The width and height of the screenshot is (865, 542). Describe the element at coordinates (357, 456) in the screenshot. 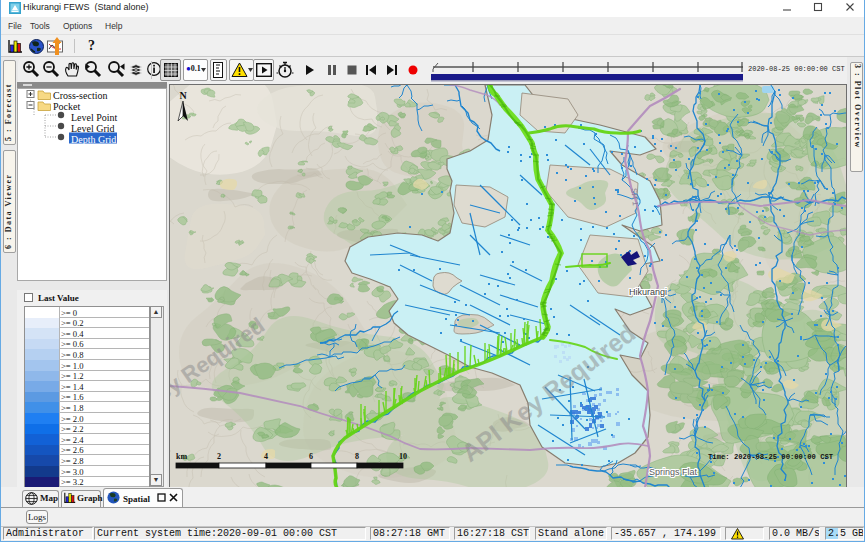

I see `svg-text: 8` at that location.